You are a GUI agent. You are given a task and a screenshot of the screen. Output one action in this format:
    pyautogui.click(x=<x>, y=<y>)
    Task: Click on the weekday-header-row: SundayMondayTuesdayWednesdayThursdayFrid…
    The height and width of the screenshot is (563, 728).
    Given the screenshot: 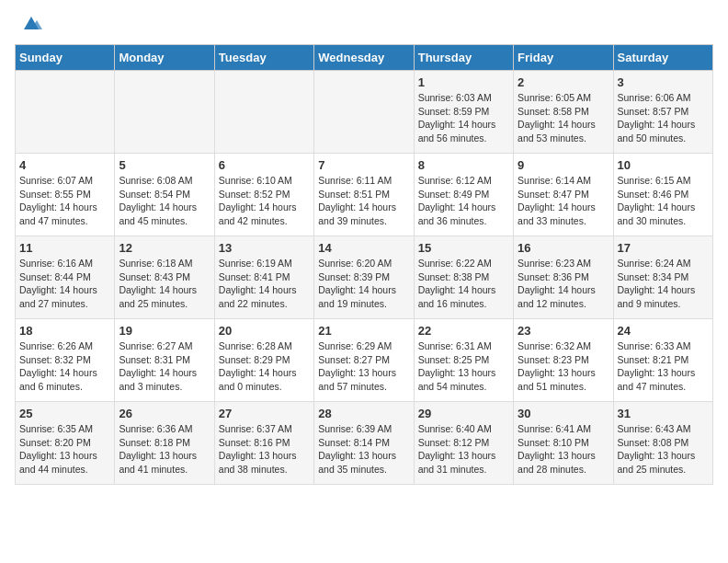 What is the action you would take?
    pyautogui.click(x=364, y=58)
    